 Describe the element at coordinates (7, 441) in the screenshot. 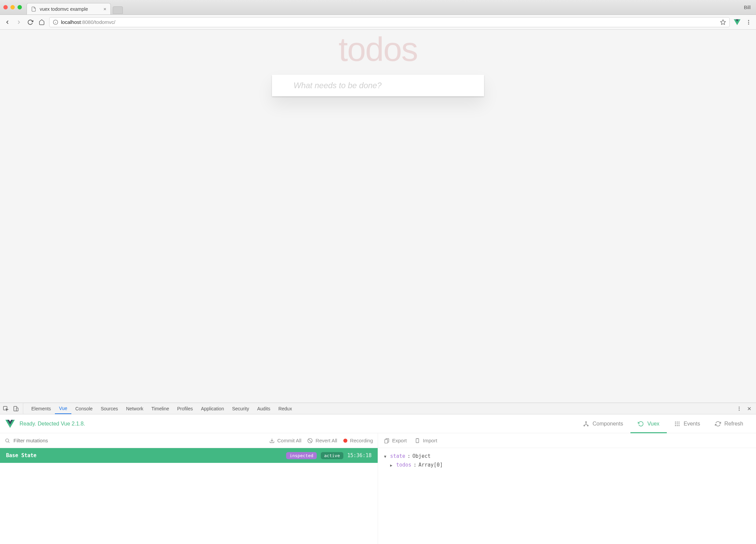

I see `search-icon` at that location.